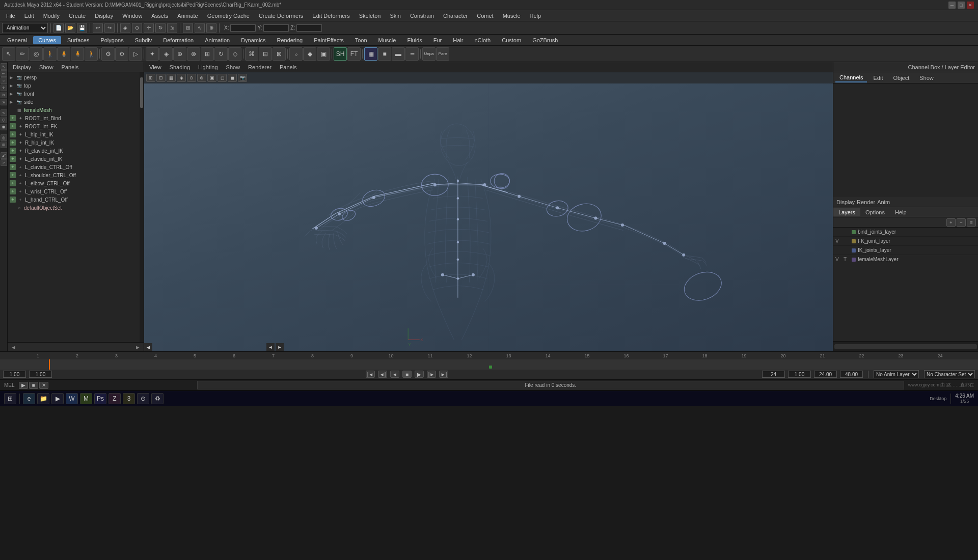 The height and width of the screenshot is (560, 978). Describe the element at coordinates (142, 207) in the screenshot. I see `outliner-scrollbar` at that location.